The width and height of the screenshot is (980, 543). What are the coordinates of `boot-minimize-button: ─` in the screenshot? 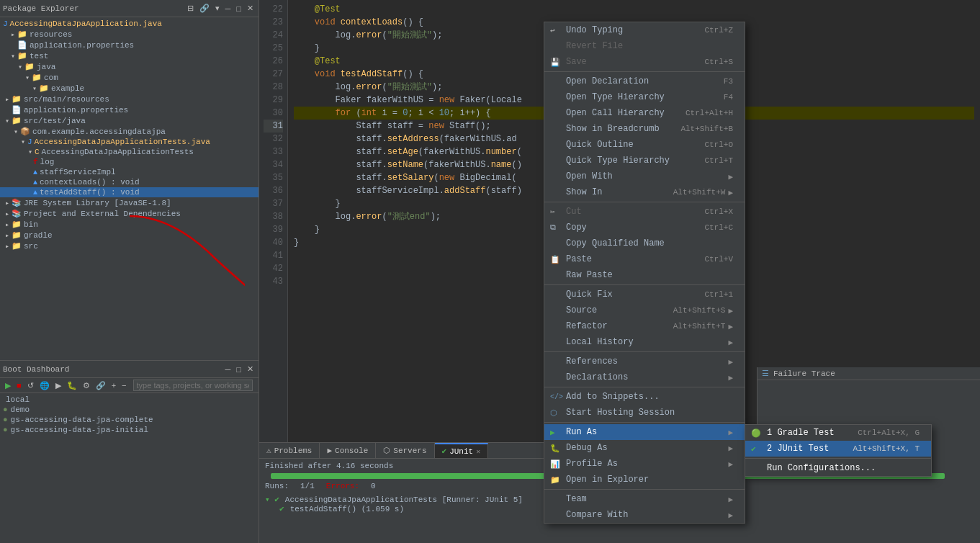 It's located at (228, 369).